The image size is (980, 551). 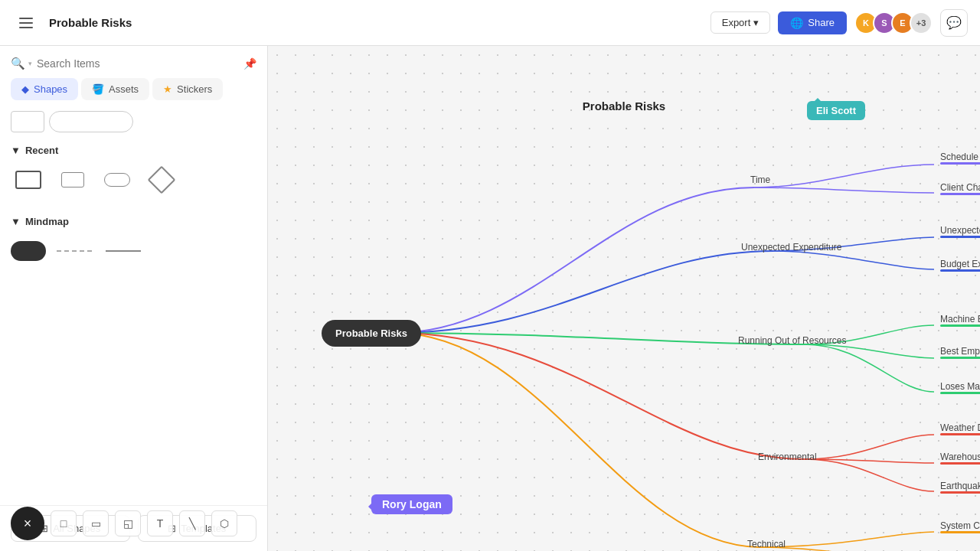 What do you see at coordinates (28, 122) in the screenshot?
I see `shape-pill-small` at bounding box center [28, 122].